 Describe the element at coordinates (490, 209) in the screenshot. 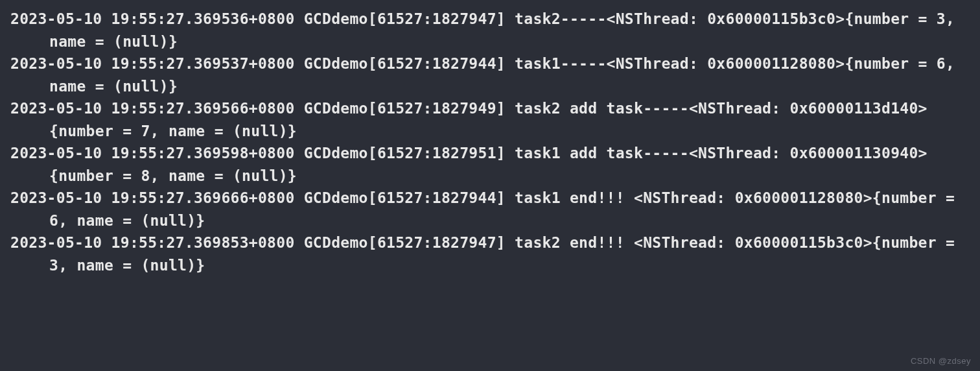

I see `log-line: 2023-05-10 19:55:27.369666+0800 GCDdemo[…` at that location.